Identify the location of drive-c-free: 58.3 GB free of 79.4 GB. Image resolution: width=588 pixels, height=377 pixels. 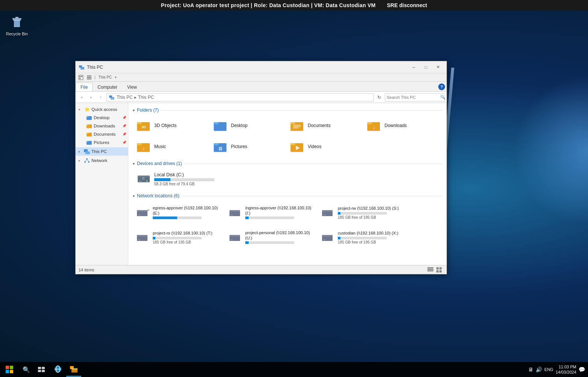
(202, 184).